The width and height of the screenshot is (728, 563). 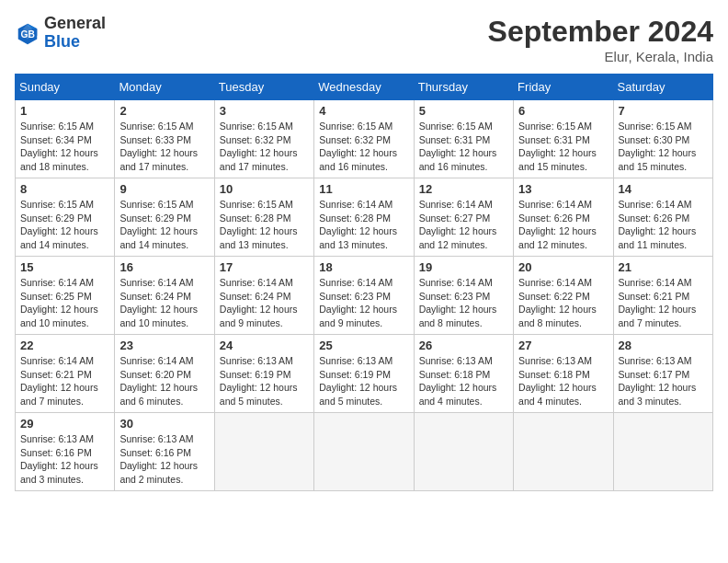 What do you see at coordinates (563, 87) in the screenshot?
I see `col-friday: Friday` at bounding box center [563, 87].